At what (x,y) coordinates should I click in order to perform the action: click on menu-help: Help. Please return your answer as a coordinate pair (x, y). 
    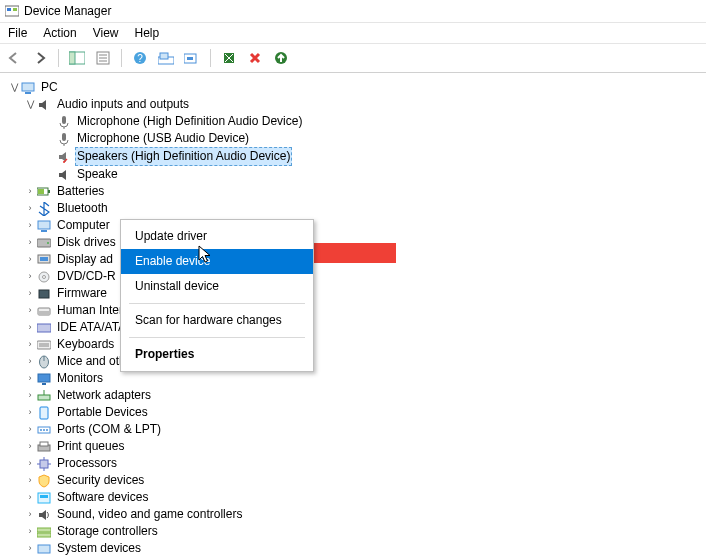
    Looking at the image, I should click on (148, 33).